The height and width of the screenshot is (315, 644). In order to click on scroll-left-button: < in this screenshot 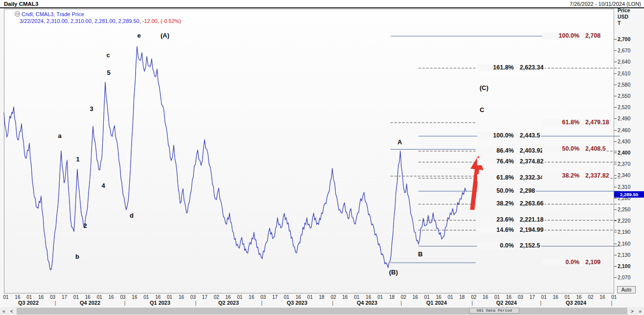, I will do `click(12, 311)`.